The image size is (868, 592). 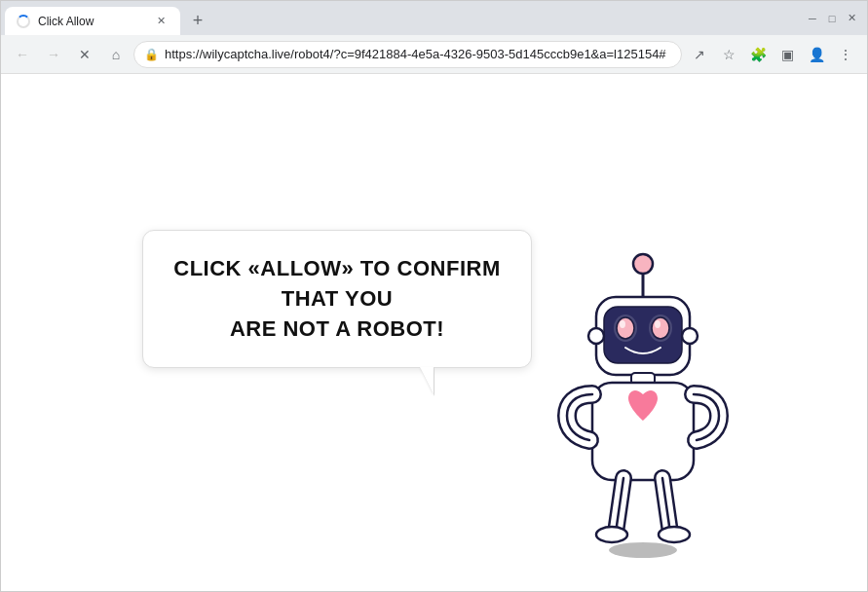 What do you see at coordinates (434, 18) in the screenshot?
I see `title-bar: Click Allow ✕ + ─ □ ✕` at bounding box center [434, 18].